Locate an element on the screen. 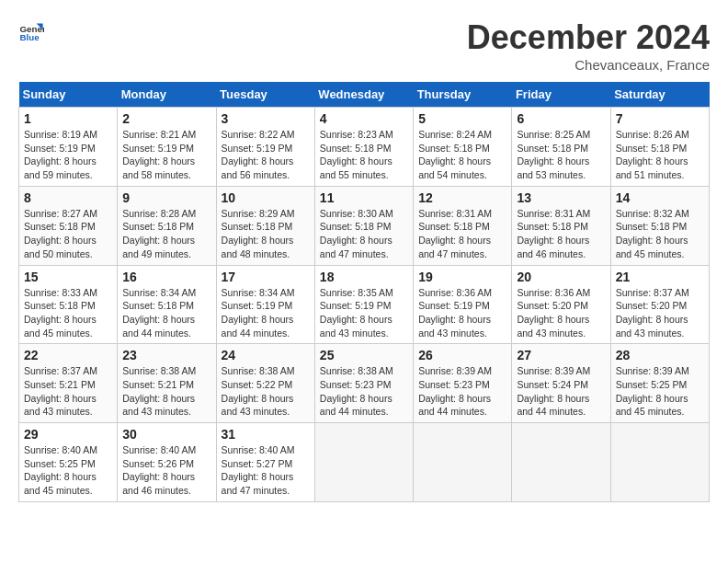 This screenshot has width=728, height=563. calendar-cell: 26 Sunrise: 8:39 AM Sunset: 5:23 PM Dayl… is located at coordinates (463, 384).